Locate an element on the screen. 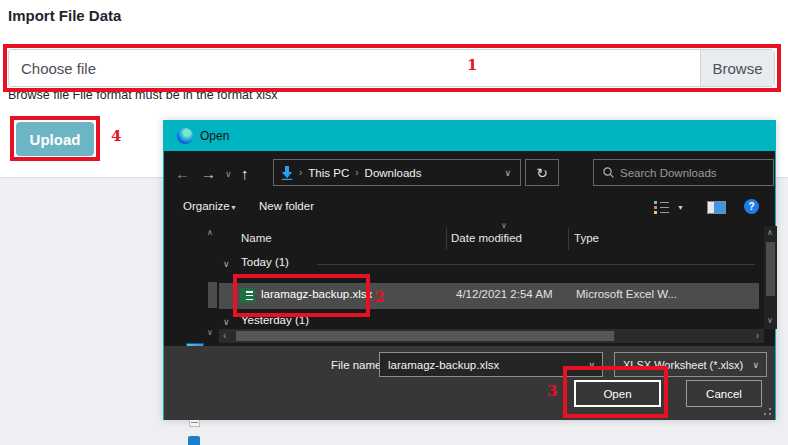  sidebar-scrollbar: ∧ ∨ is located at coordinates (212, 286).